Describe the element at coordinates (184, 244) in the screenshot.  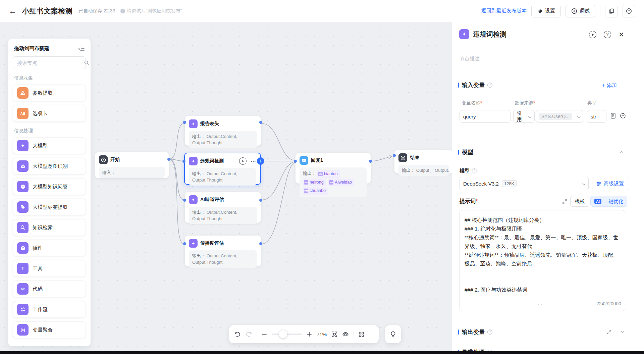
I see `spread-eval-input-port` at that location.